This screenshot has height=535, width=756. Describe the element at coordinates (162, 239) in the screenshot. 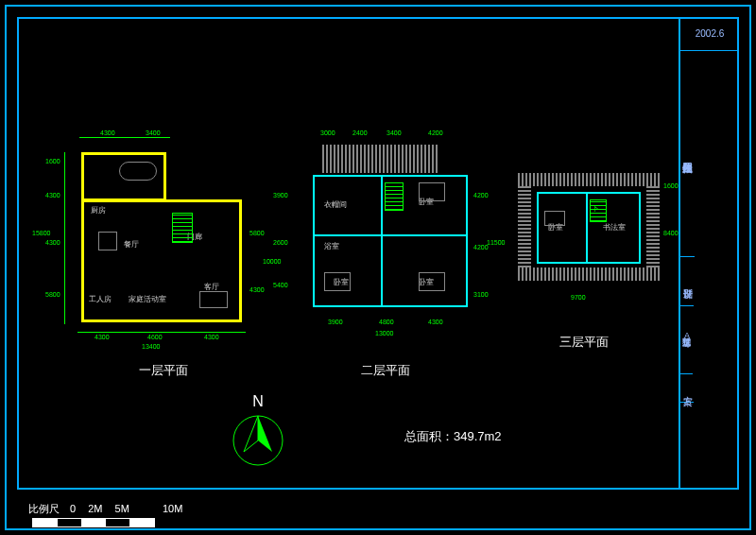

I see `floor-1-plan: 厨房 餐厅 门廊 客厅 工人房 家庭活动室 4300 3400 4300 460…` at that location.